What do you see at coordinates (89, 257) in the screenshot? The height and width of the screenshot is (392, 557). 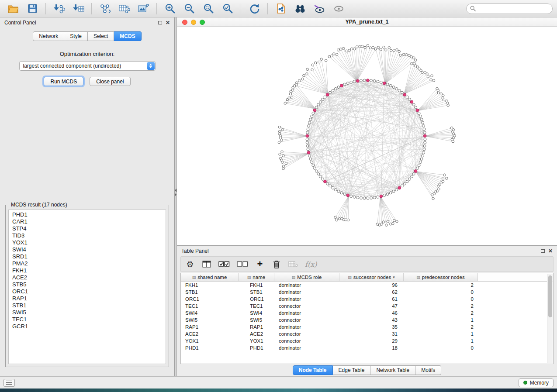 I see `result-node-item: SRD1` at bounding box center [89, 257].